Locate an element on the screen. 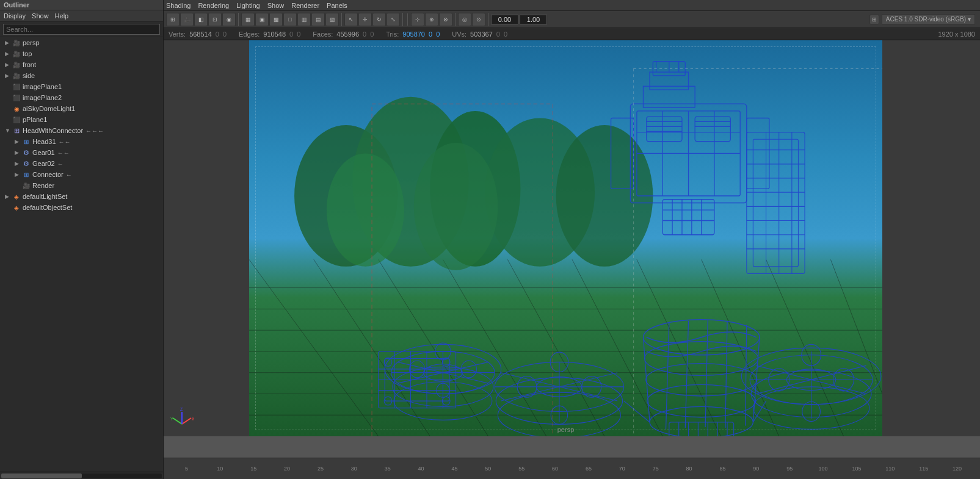 This screenshot has height=479, width=980. color-profile-icon: ⊞ is located at coordinates (874, 20).